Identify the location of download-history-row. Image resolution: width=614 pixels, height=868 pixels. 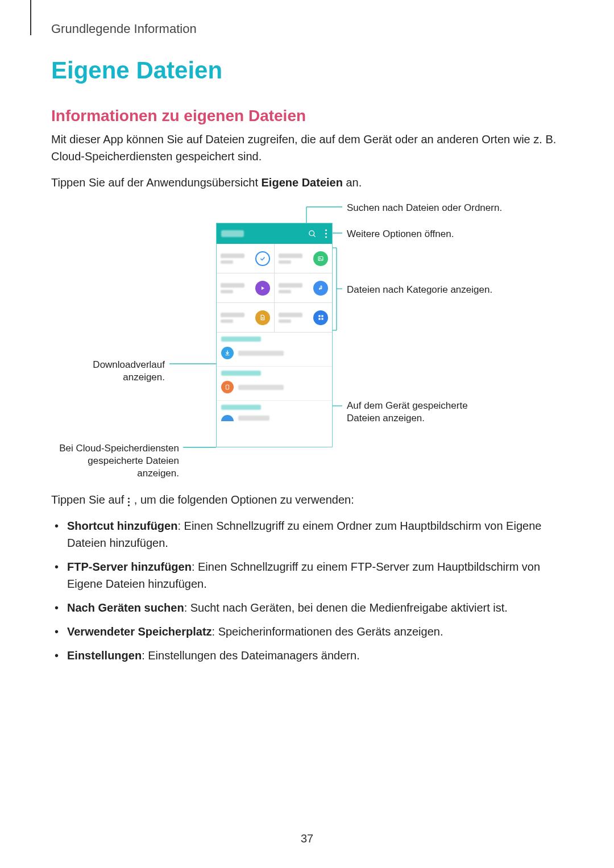
(274, 355).